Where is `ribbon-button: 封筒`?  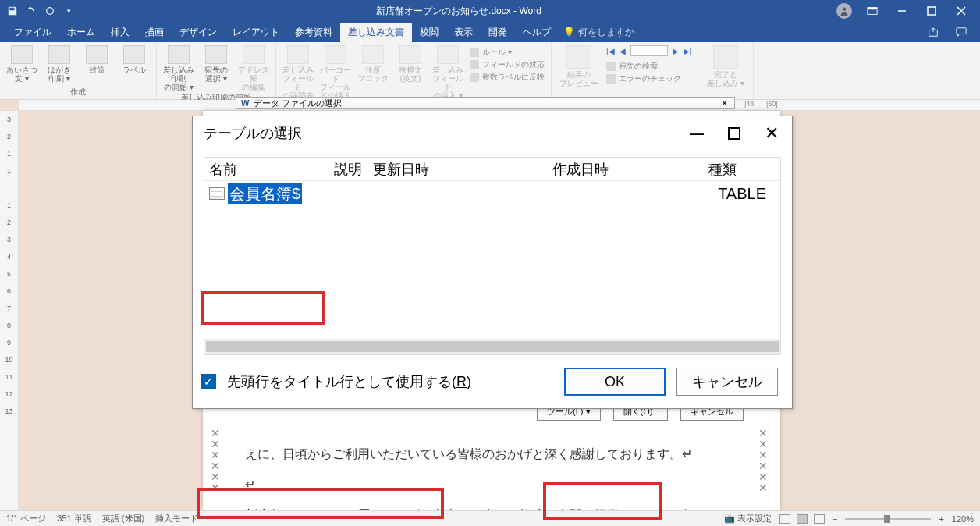
ribbon-button: 封筒 is located at coordinates (97, 59).